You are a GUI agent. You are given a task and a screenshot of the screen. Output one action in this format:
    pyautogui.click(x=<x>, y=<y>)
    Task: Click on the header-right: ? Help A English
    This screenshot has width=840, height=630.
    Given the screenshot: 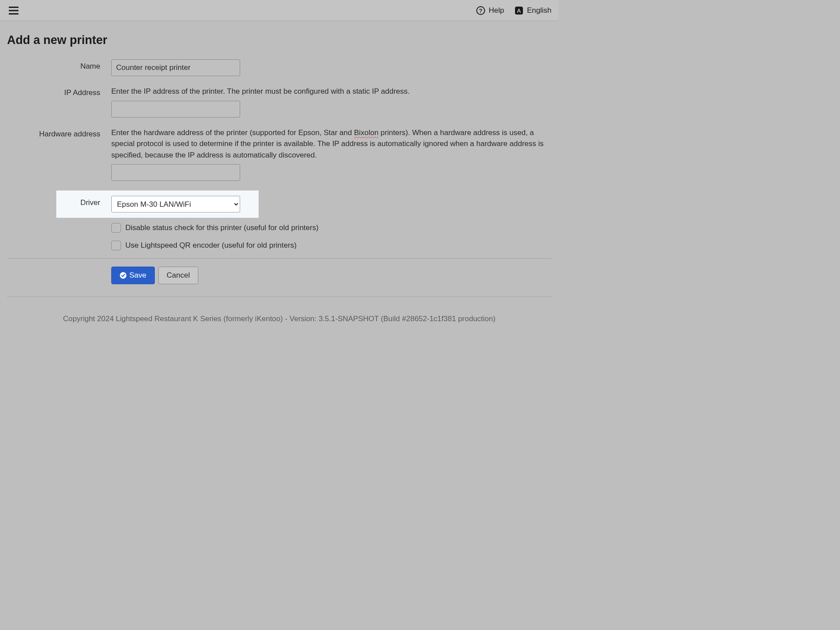 What is the action you would take?
    pyautogui.click(x=514, y=11)
    